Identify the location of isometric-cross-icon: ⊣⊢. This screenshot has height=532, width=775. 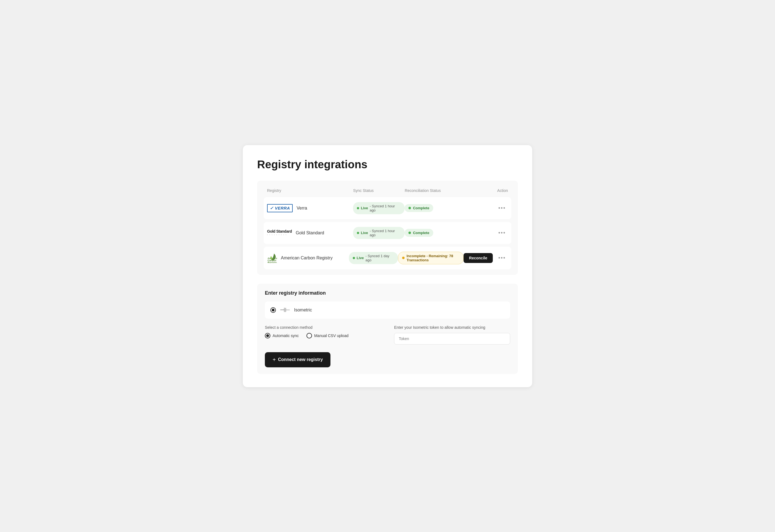
(285, 310).